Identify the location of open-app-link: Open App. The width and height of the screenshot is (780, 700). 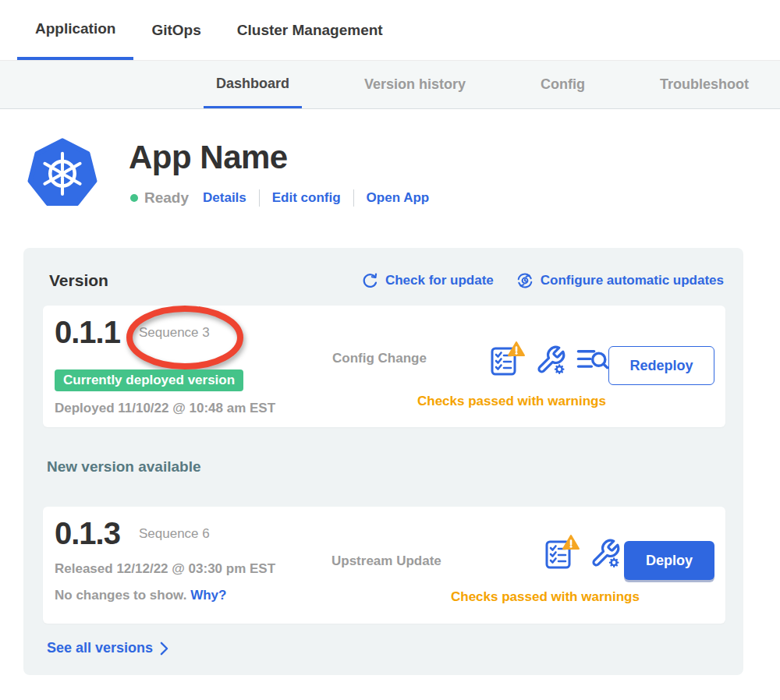
(398, 198).